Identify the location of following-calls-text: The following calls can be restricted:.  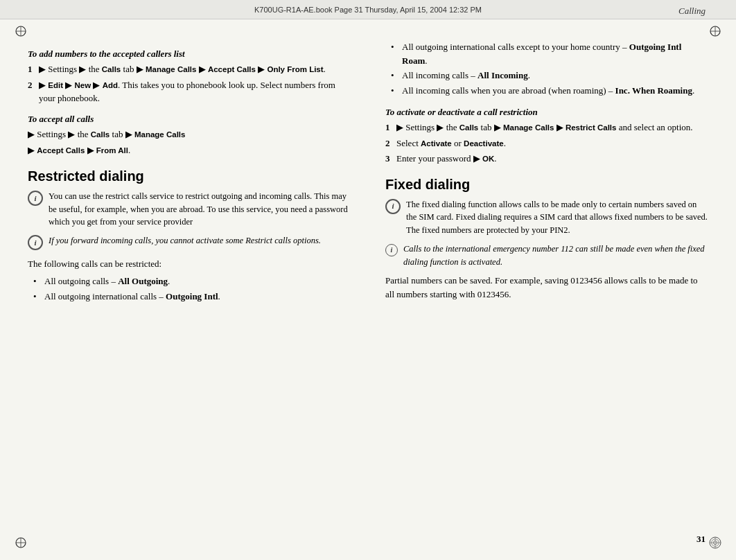
(189, 264).